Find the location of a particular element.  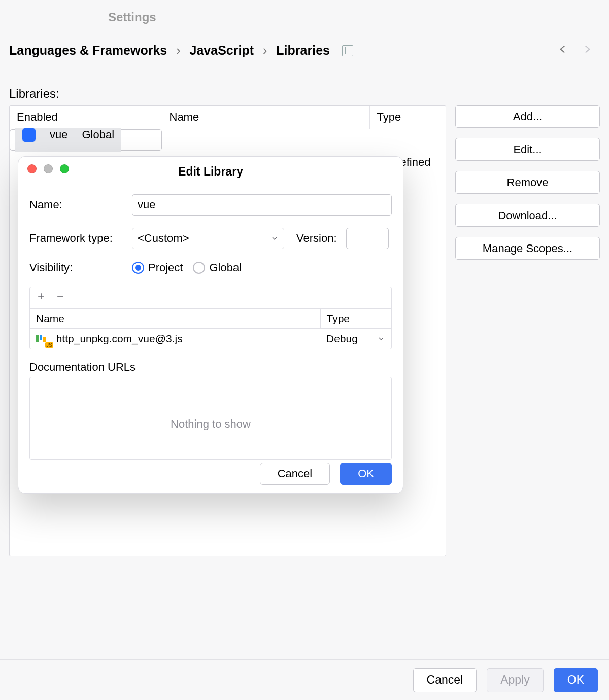

dialog-title: Edit Library is located at coordinates (211, 168).